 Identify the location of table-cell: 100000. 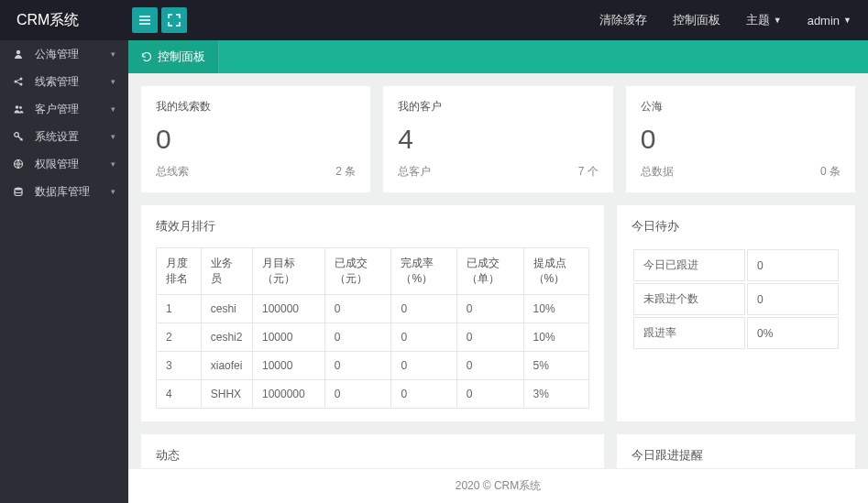
(288, 310).